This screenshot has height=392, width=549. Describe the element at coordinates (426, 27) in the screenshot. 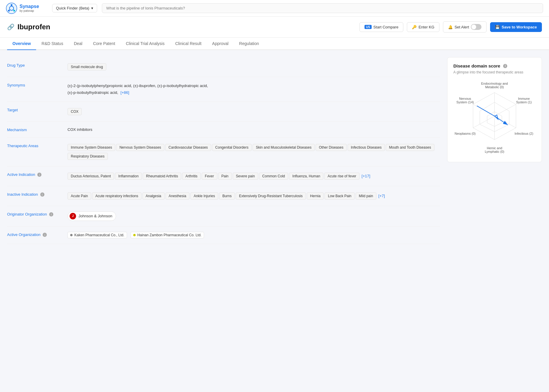

I see `enter-kg-label: Enter KG` at that location.